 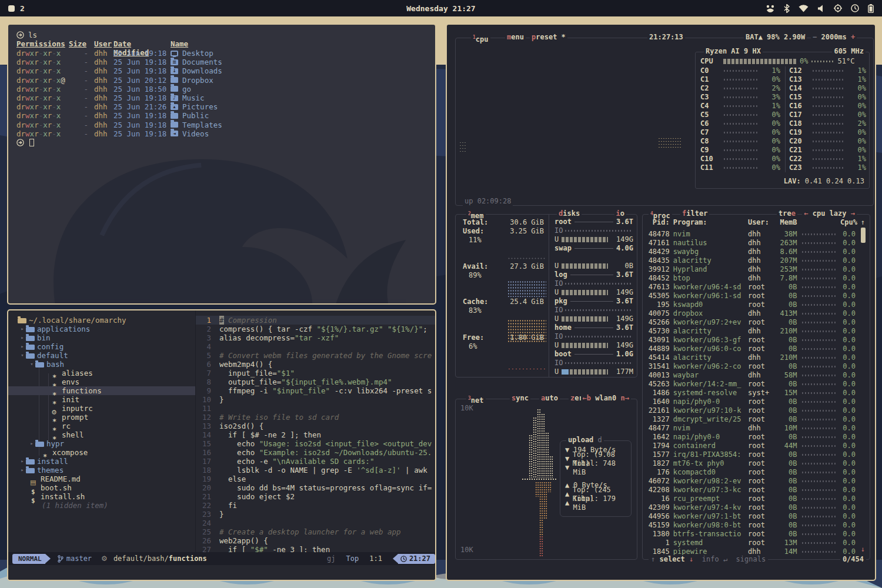 I want to click on tree-item-label: rc, so click(x=66, y=426).